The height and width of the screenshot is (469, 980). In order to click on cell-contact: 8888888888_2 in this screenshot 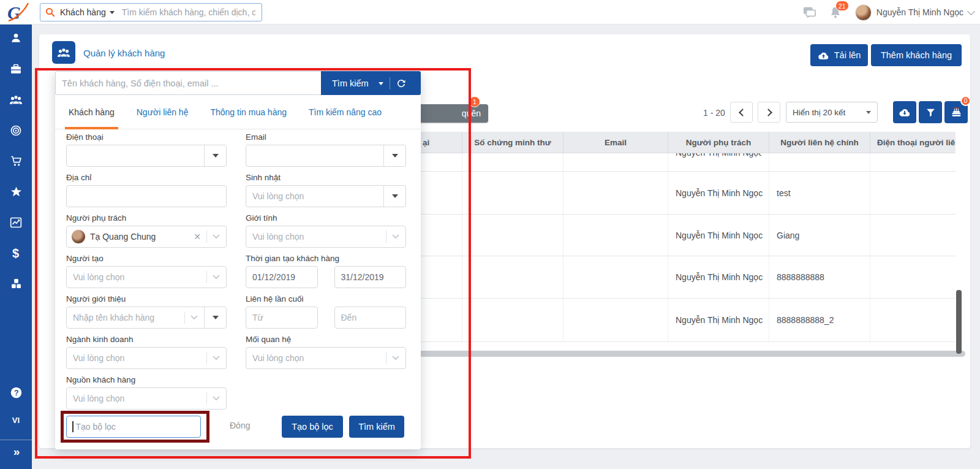, I will do `click(820, 320)`.